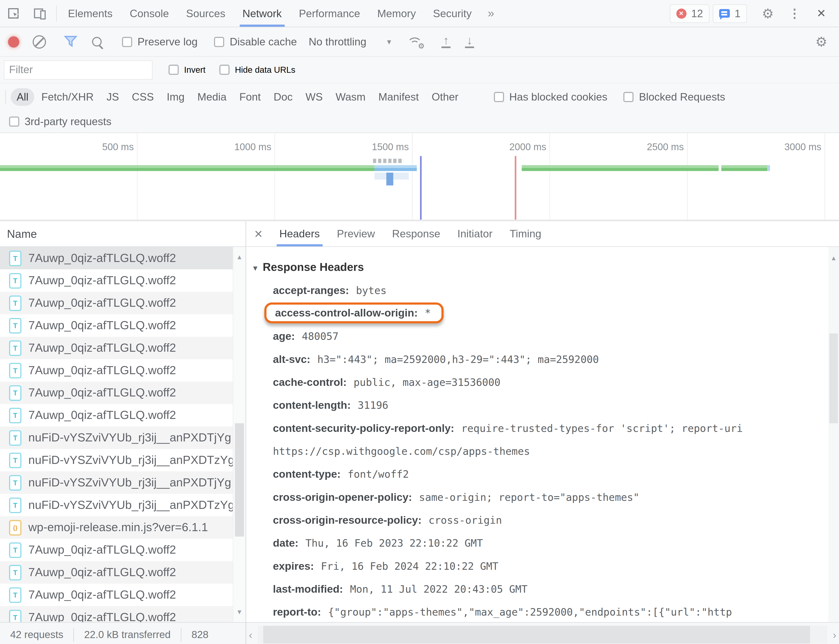 This screenshot has width=839, height=644. Describe the element at coordinates (40, 13) in the screenshot. I see `device-toolbar-icon` at that location.